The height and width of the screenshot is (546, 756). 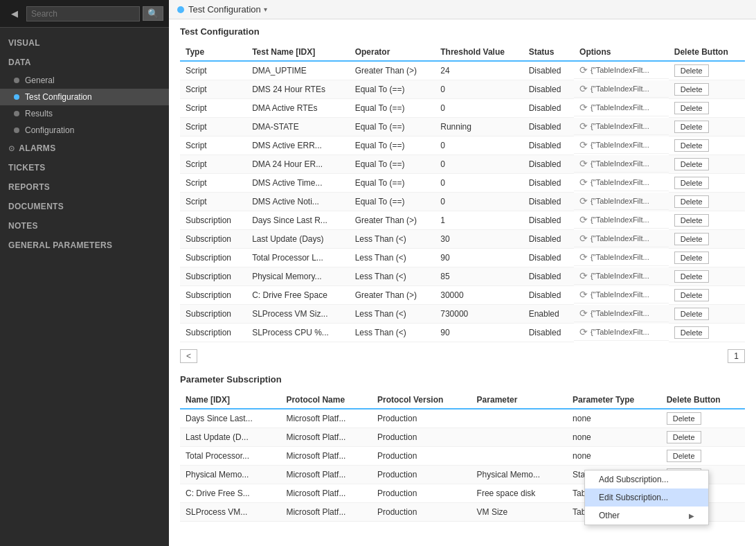 What do you see at coordinates (647, 516) in the screenshot?
I see `context-menu-item: Other▶` at bounding box center [647, 516].